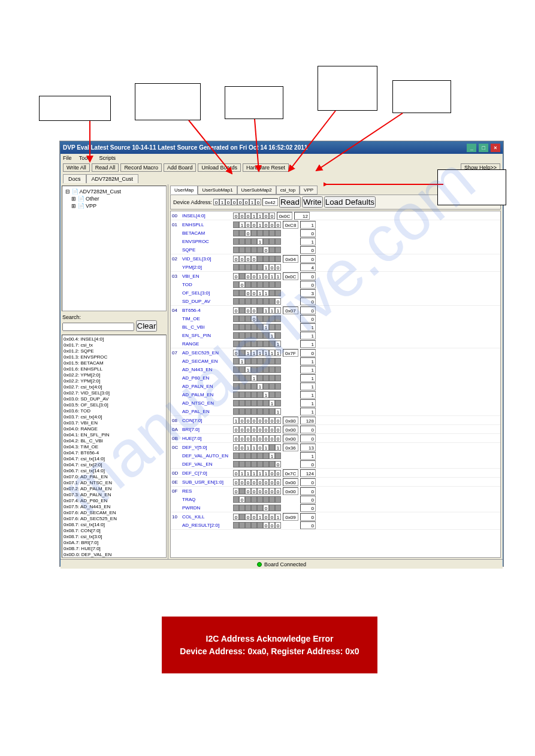  I want to click on search-result-item: 0x07.4: AD_P60_EN, so click(114, 501).